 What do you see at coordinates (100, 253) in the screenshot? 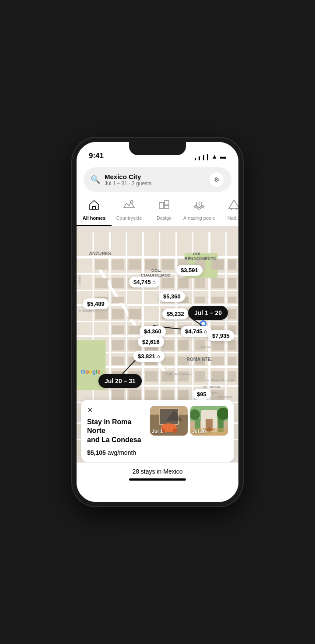
I see `svg-text: ANZURES` at bounding box center [100, 253].